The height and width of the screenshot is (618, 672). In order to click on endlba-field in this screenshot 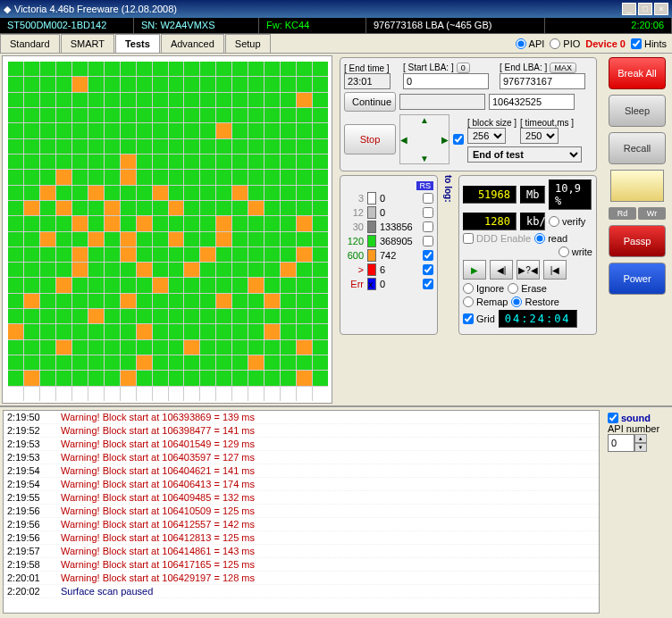, I will do `click(542, 81)`.